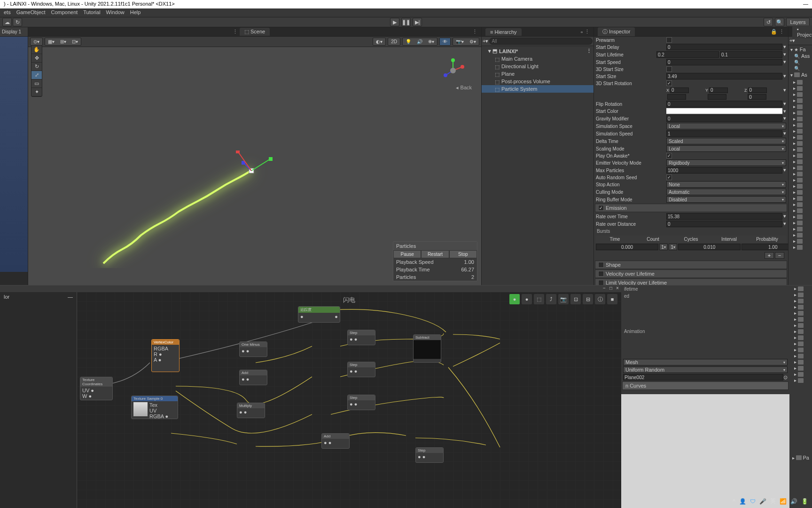 The image size is (812, 508). I want to click on inspector-tab: ⓘ Inspector, so click(617, 32).